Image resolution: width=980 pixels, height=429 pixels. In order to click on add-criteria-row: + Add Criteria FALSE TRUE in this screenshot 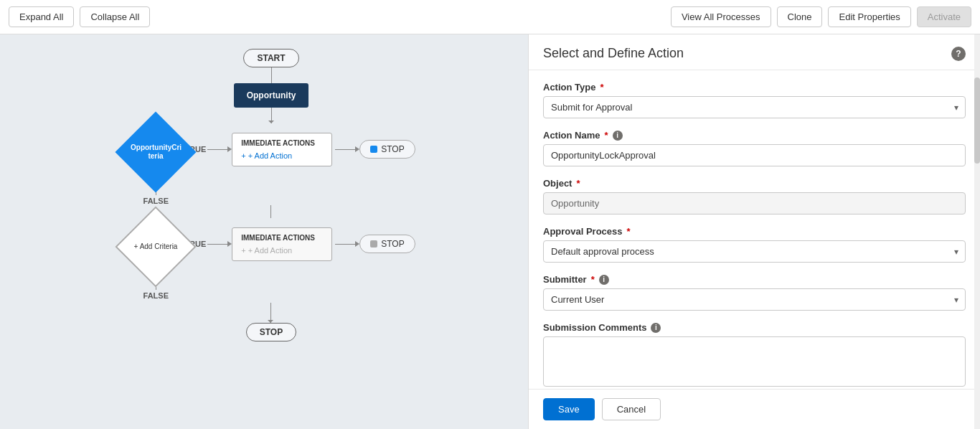, I will do `click(271, 259)`.